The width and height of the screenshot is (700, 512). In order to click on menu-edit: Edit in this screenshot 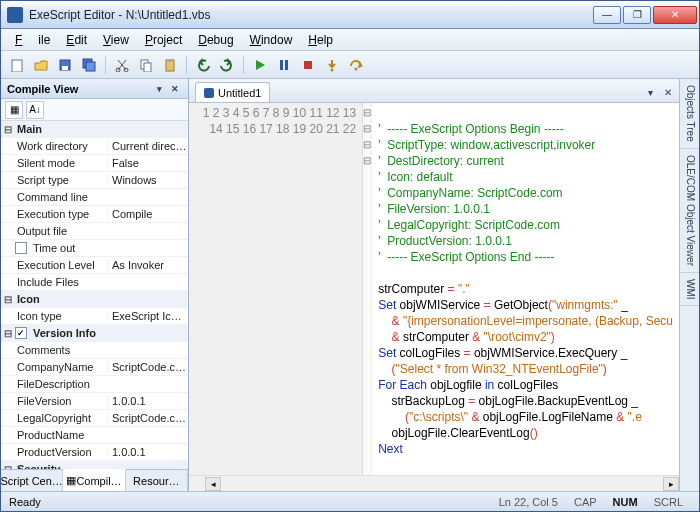, I will do `click(76, 40)`.